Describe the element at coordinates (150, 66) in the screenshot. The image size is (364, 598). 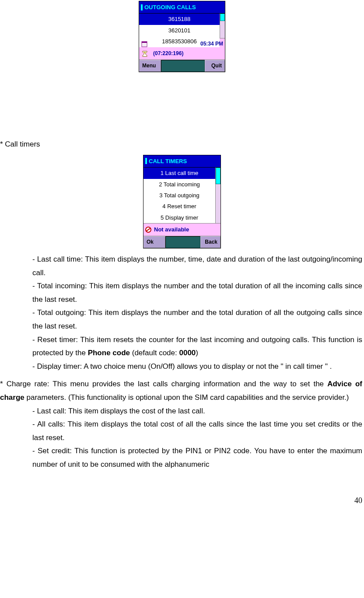
I see `menu-softkey: Menu` at that location.